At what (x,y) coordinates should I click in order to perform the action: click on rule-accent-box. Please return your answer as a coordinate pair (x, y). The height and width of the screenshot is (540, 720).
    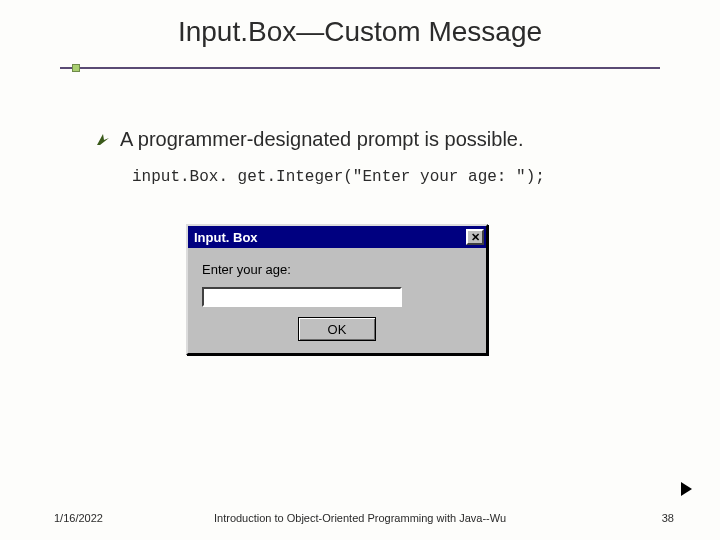
    Looking at the image, I should click on (76, 68).